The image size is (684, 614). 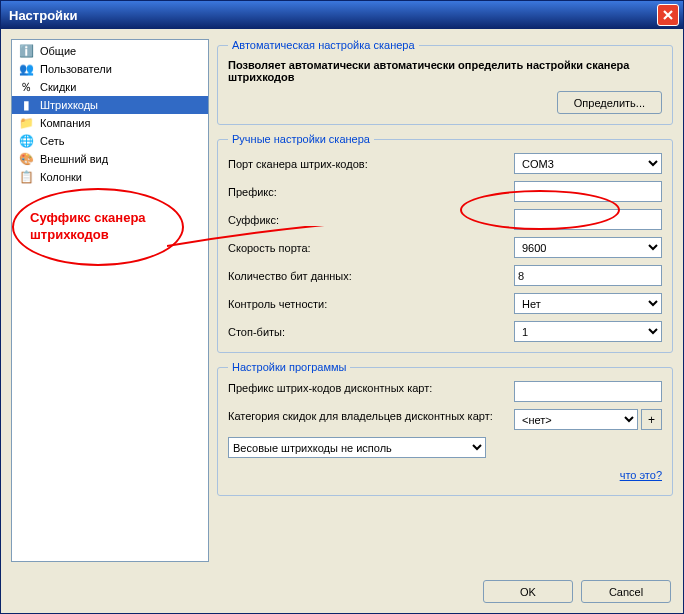 I want to click on dialog-footer: OK Cancel, so click(x=342, y=592).